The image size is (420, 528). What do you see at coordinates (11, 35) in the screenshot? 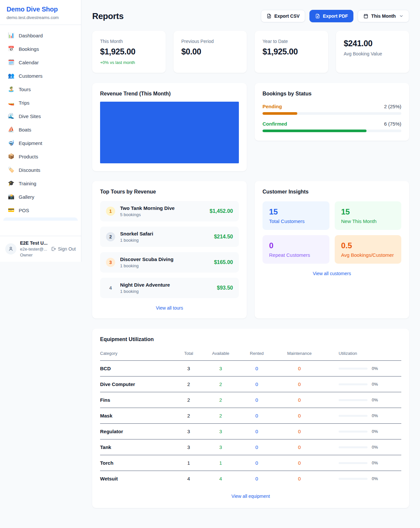
I see `bar-chart-icon: 📊` at bounding box center [11, 35].